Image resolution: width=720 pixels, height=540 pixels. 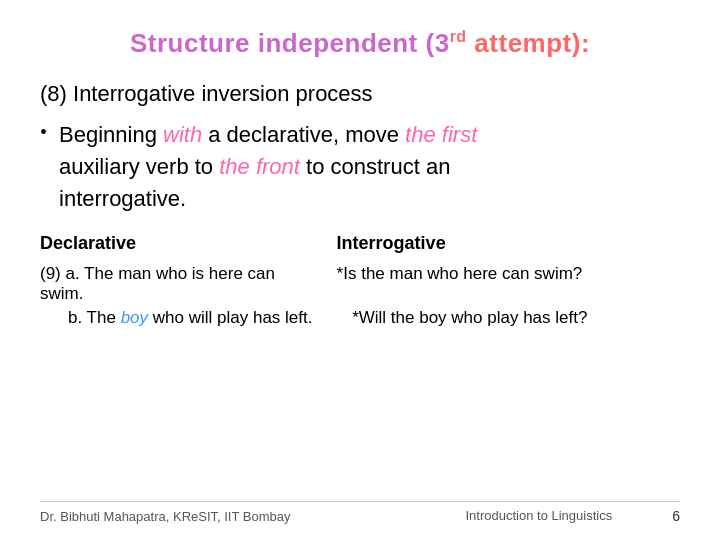 I want to click on row-9b-interrogative-text: *Will the boy who play has left?, so click(x=470, y=318).